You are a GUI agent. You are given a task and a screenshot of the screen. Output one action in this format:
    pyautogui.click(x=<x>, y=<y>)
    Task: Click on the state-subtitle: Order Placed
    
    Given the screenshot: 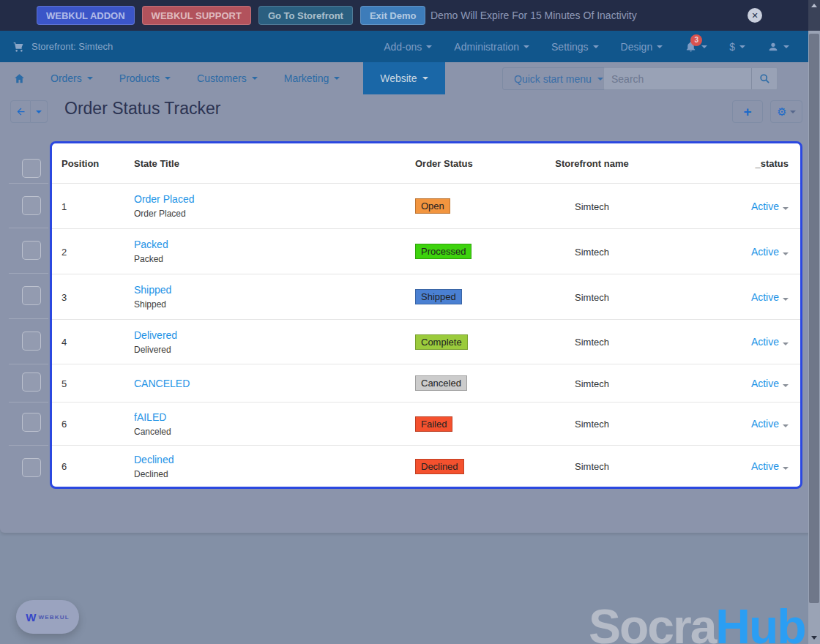 What is the action you would take?
    pyautogui.click(x=275, y=214)
    